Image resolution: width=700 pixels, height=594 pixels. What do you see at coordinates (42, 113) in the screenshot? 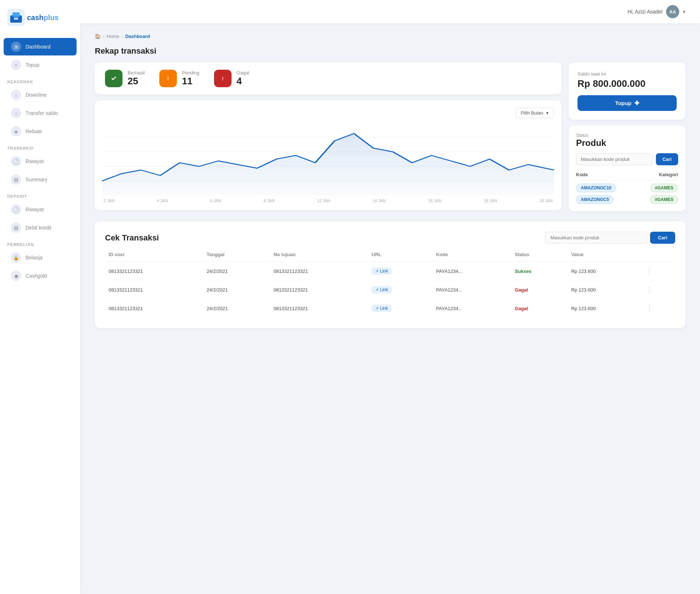
I see `sidebar-item-label: Transfer saldo` at bounding box center [42, 113].